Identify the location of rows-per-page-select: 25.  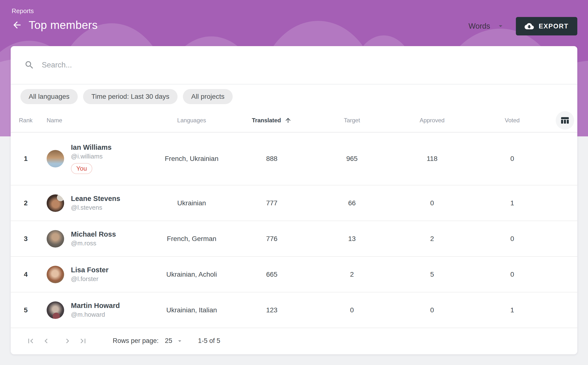
(174, 341).